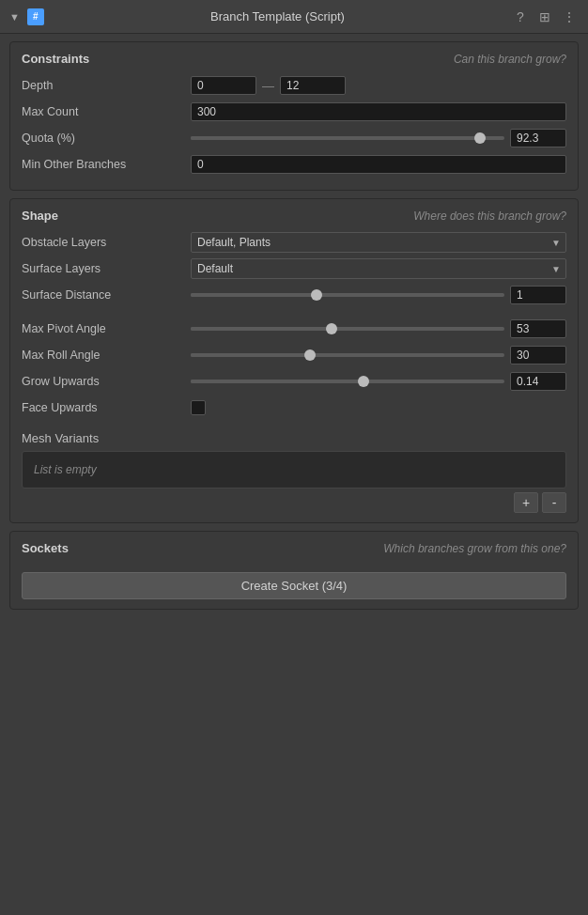  What do you see at coordinates (545, 17) in the screenshot?
I see `title-bar-actions: ? ⊞ ⋮` at bounding box center [545, 17].